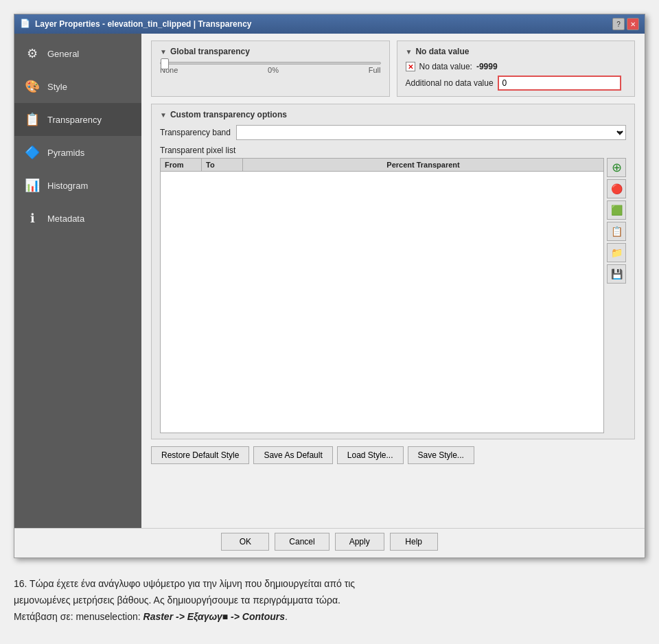  What do you see at coordinates (516, 67) in the screenshot?
I see `no-data-row: ✕ No data value: -9999` at bounding box center [516, 67].